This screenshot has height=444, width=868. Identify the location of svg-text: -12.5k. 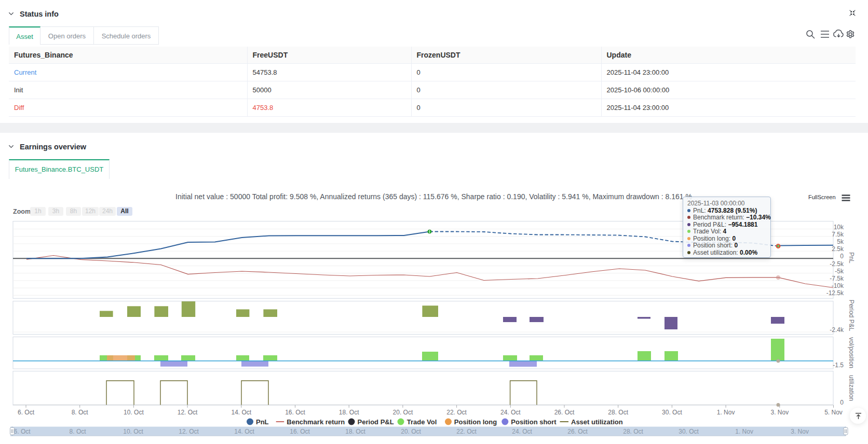
(835, 293).